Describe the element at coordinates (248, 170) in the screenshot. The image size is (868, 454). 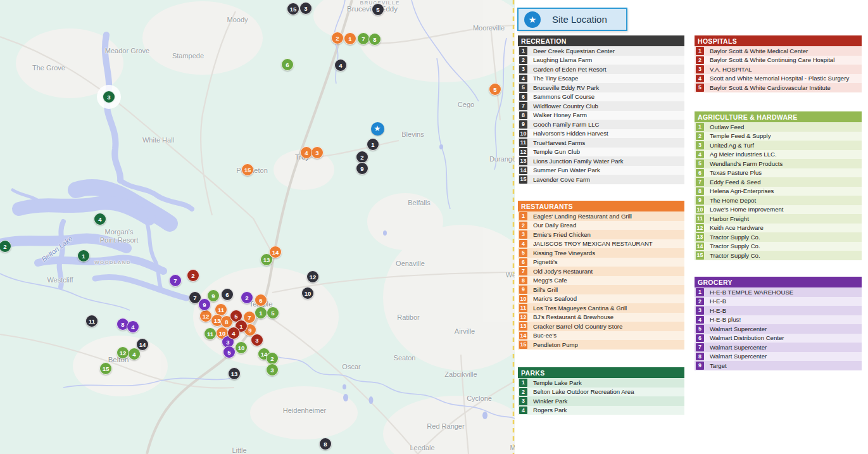
I see `restaurants-marker-15: 15` at that location.